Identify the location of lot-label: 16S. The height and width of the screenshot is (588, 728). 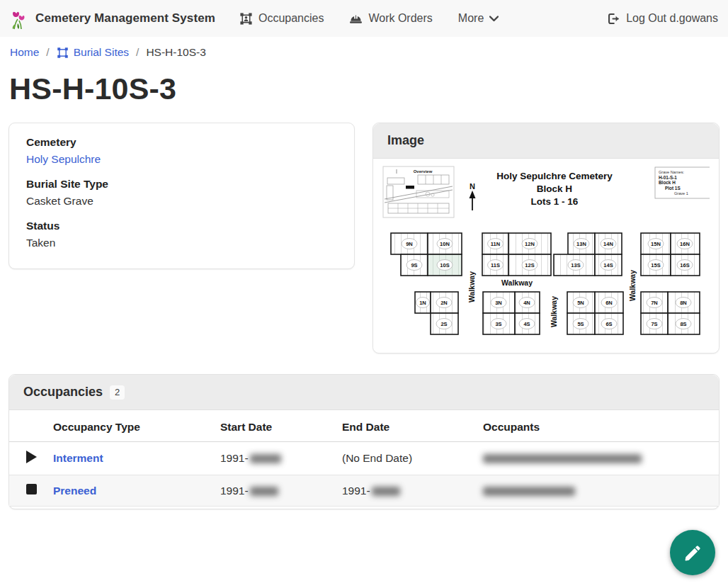
(684, 265).